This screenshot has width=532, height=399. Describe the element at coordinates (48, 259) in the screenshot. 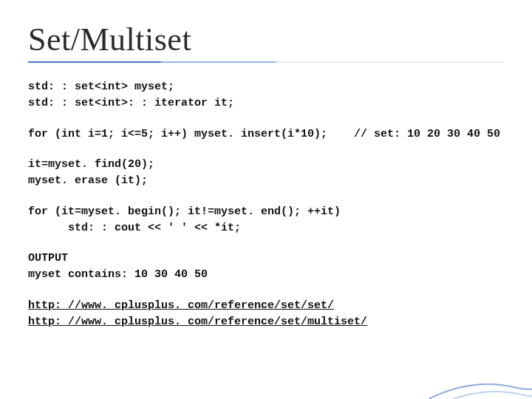

I see `output-label: OUTPUT` at that location.